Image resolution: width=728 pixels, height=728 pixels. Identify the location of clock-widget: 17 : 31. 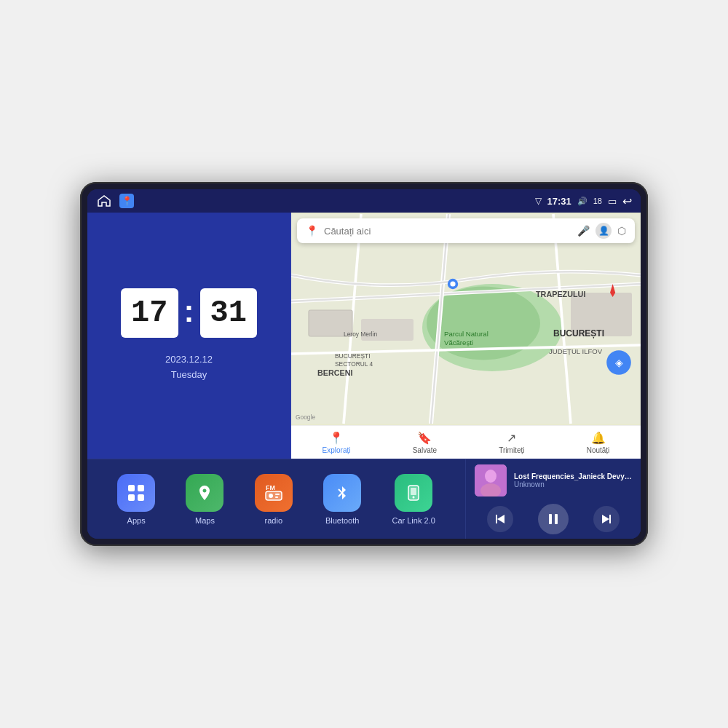
(189, 313).